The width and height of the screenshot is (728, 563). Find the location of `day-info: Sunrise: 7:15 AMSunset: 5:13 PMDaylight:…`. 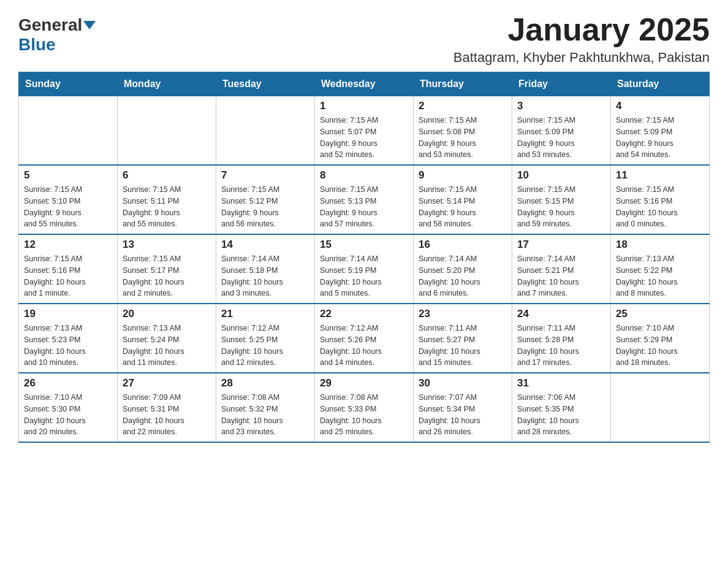

day-info: Sunrise: 7:15 AMSunset: 5:13 PMDaylight:… is located at coordinates (364, 207).